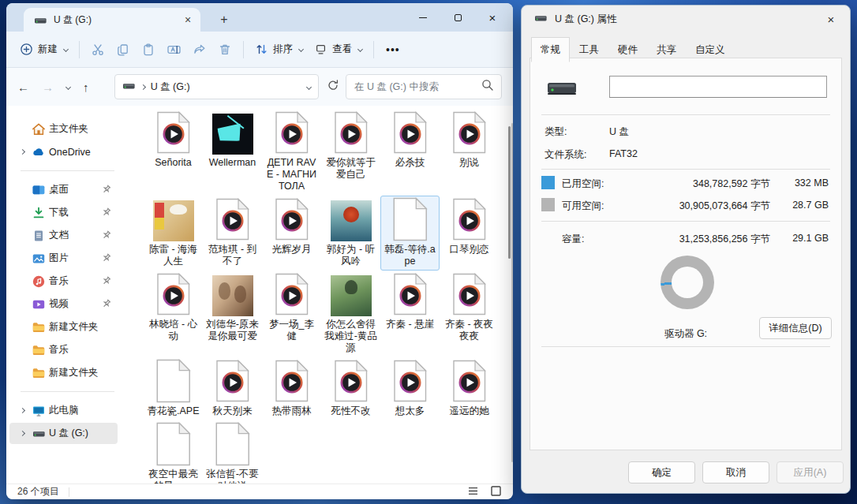 The image size is (857, 504). Describe the element at coordinates (63, 235) in the screenshot. I see `sidebar-item-documents: 文档` at that location.